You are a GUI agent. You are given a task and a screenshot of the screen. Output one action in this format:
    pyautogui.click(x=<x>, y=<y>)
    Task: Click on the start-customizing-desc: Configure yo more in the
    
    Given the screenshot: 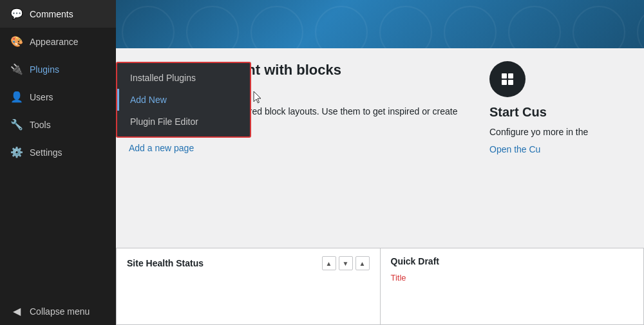 What is the action you would take?
    pyautogui.click(x=538, y=132)
    